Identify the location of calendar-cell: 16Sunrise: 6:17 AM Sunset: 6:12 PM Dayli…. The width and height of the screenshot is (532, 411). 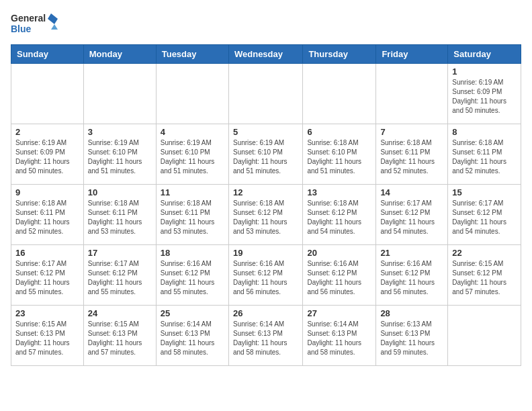
(48, 275).